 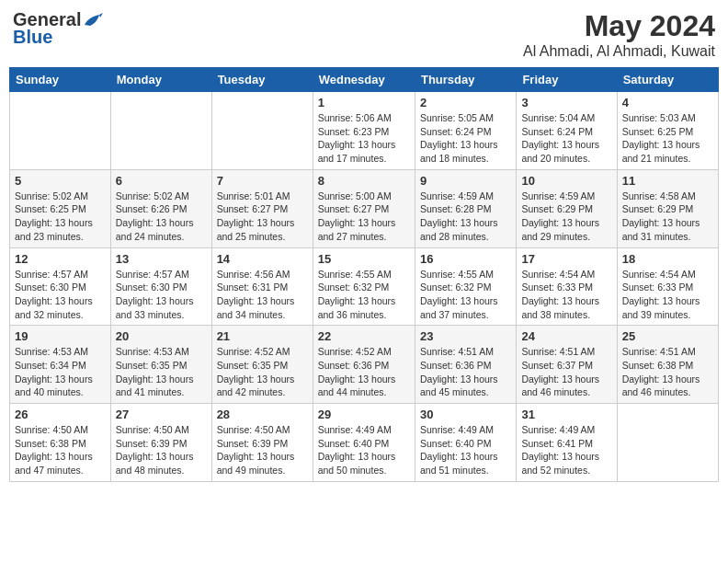 What do you see at coordinates (465, 337) in the screenshot?
I see `day-number: 23` at bounding box center [465, 337].